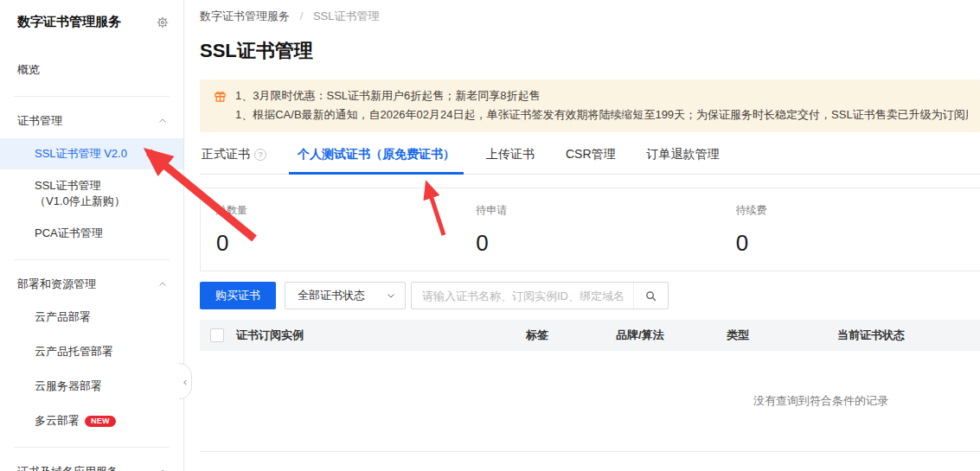 This screenshot has width=980, height=471. Describe the element at coordinates (590, 159) in the screenshot. I see `tab-bar: 正式证书 ? 个人测试证书（原免费证书） 上传证书 CSR管理 订单退款管理` at that location.